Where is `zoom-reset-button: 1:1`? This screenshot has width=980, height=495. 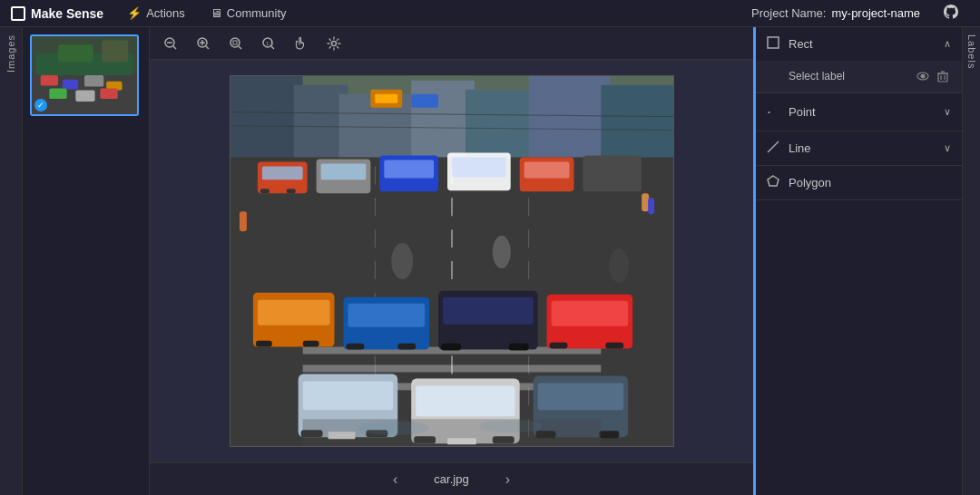 zoom-reset-button: 1:1 is located at coordinates (269, 44).